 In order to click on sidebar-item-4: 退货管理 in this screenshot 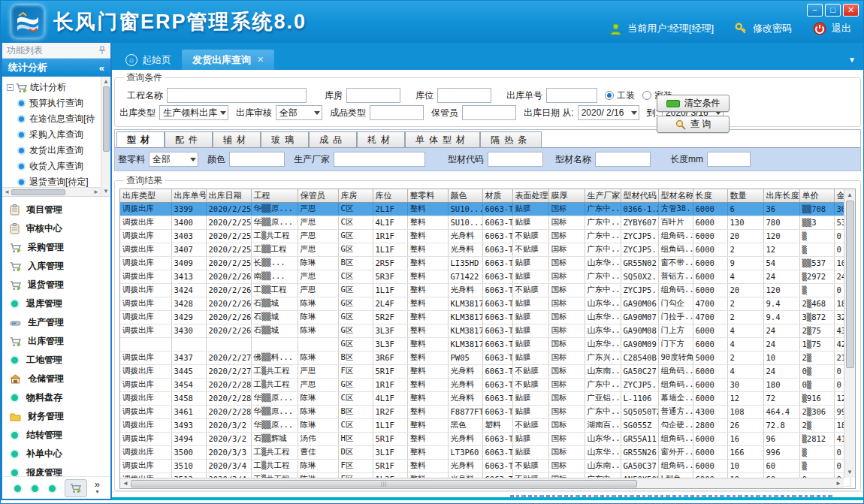, I will do `click(60, 285)`.